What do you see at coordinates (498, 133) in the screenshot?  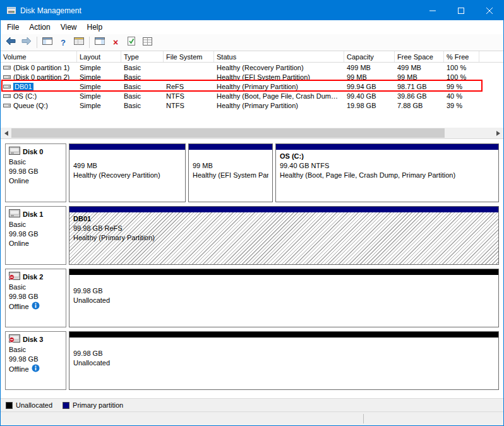 I see `scroll-right-arrow` at bounding box center [498, 133].